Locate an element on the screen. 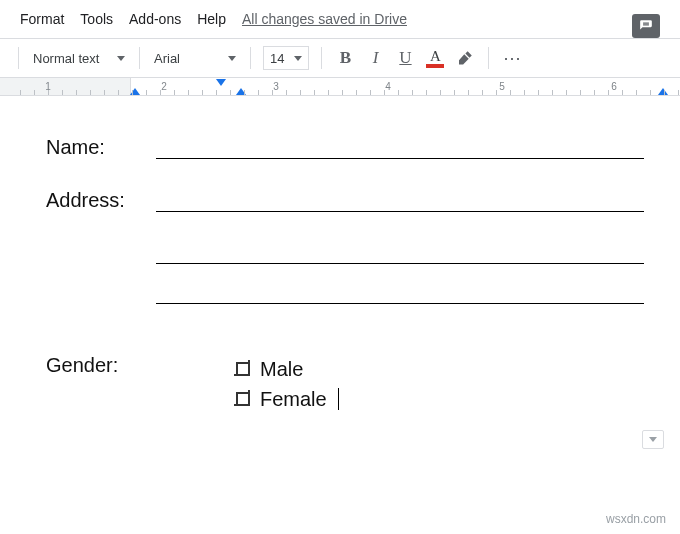 The width and height of the screenshot is (680, 534). gender-option-female: Female is located at coordinates (288, 399).